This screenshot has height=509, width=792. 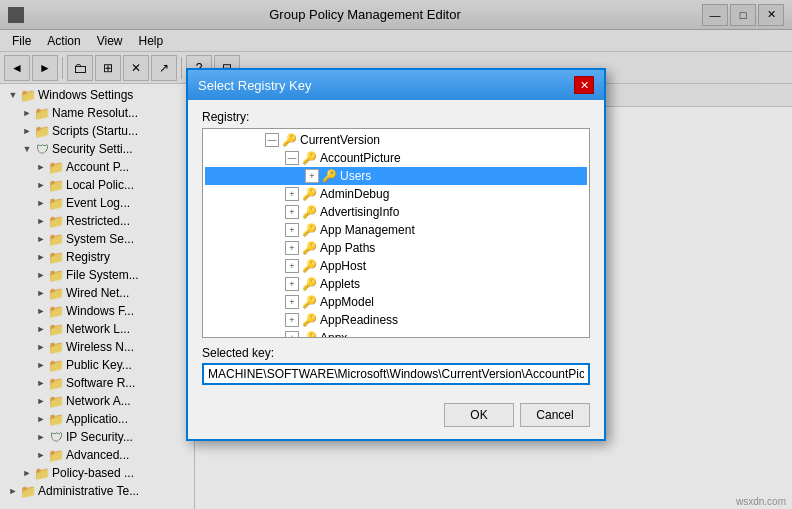 I want to click on reg-expander-appx: +, so click(x=292, y=334).